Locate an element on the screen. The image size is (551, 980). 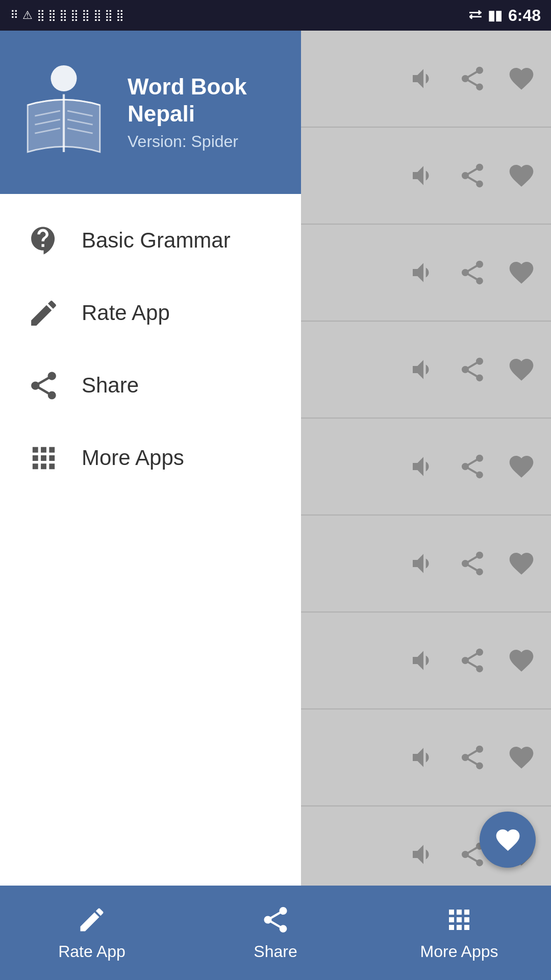
share-tab-icon is located at coordinates (276, 921).